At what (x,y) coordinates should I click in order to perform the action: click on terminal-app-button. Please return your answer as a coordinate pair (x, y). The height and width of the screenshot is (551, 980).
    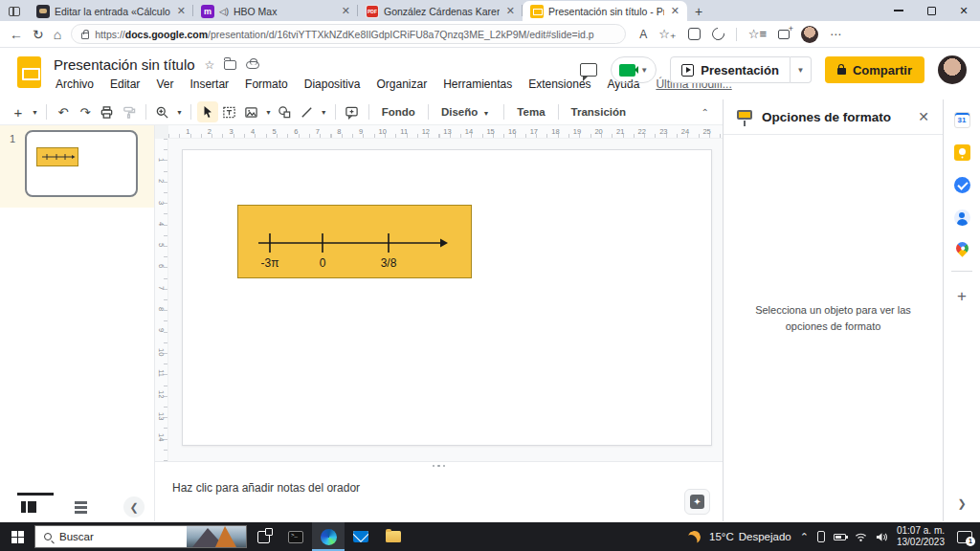
    Looking at the image, I should click on (296, 537).